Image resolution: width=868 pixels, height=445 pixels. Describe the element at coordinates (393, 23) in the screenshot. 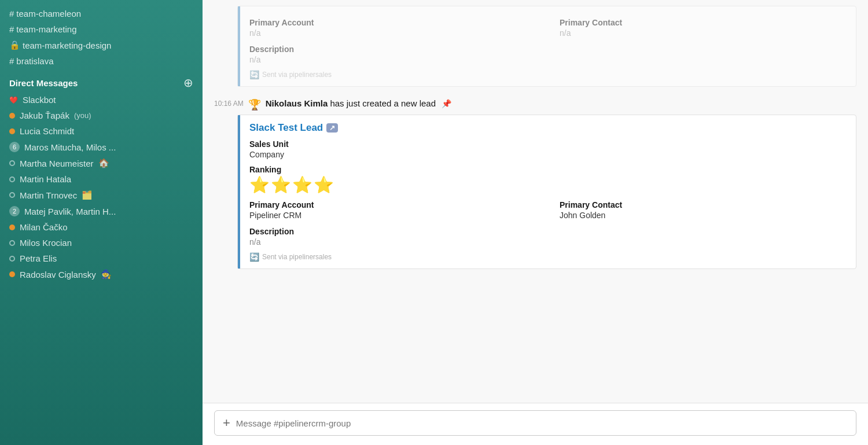

I see `prev-primary-account-label: Primary Account` at that location.